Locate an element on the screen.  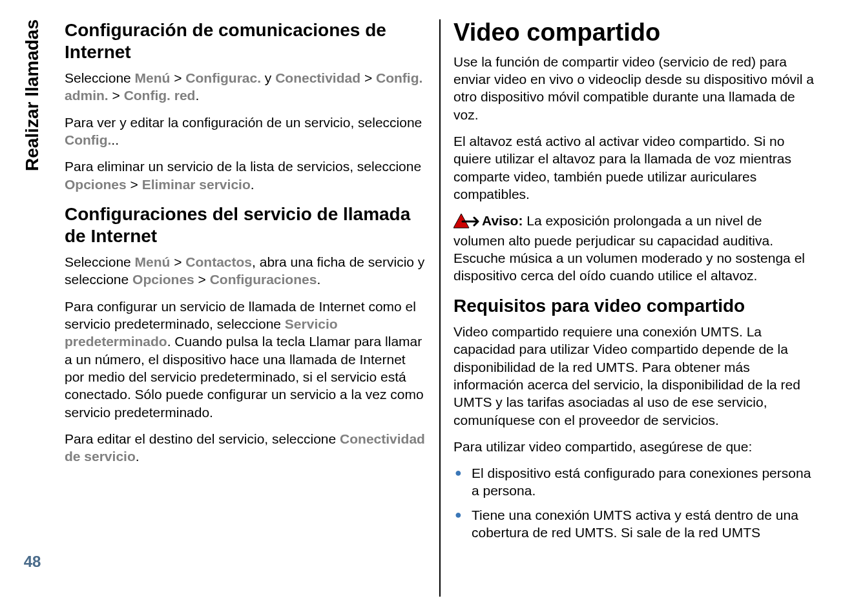
paragraph-servicio-predeterminado: Para configurar un servicio de llamada d… is located at coordinates (245, 359).